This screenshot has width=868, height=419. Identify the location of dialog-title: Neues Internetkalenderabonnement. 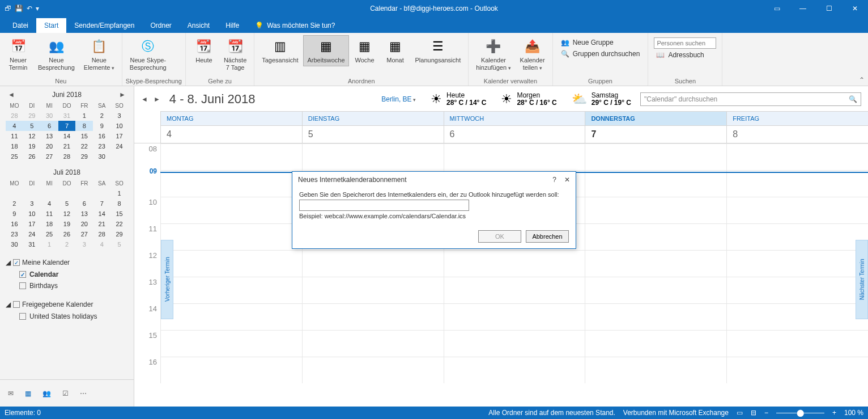
(352, 180).